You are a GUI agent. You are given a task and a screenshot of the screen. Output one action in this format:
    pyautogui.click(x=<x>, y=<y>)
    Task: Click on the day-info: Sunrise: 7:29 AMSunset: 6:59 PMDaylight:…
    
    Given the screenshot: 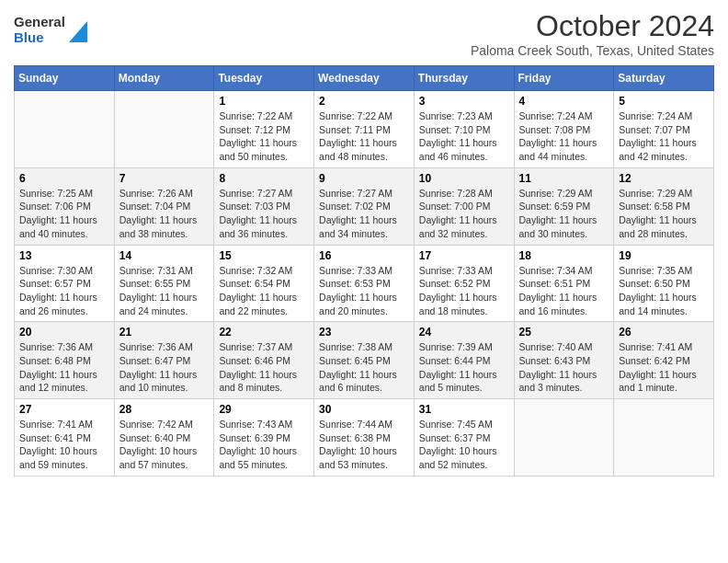 What is the action you would take?
    pyautogui.click(x=564, y=213)
    